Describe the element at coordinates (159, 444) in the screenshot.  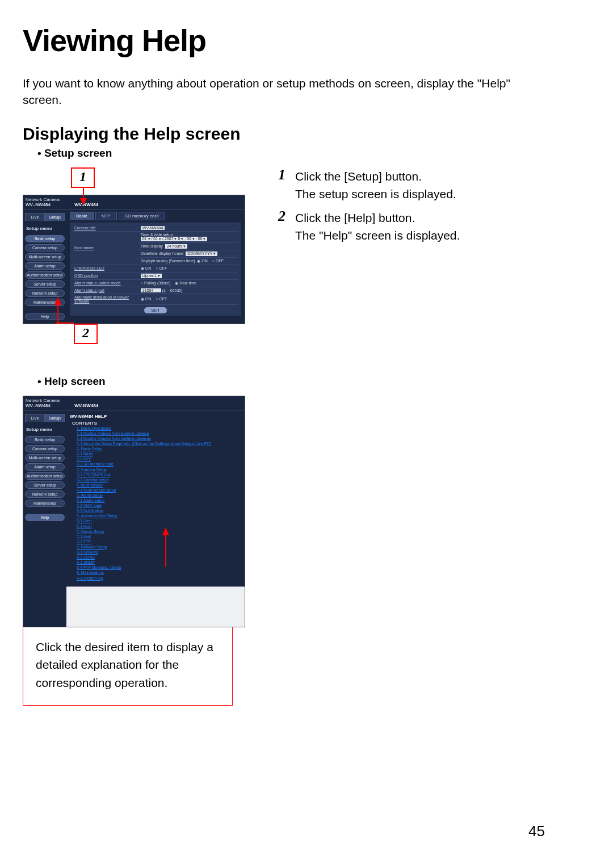
I see `toc-link: 1-3 About the Setup Page, etc. (Click on…` at that location.